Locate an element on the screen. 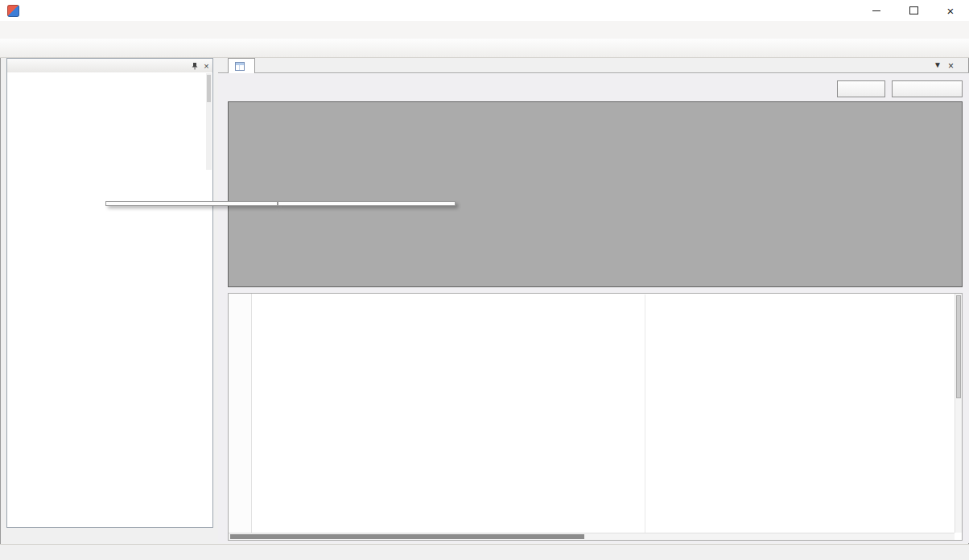 This screenshot has height=560, width=969. line-number-gutter is located at coordinates (240, 414).